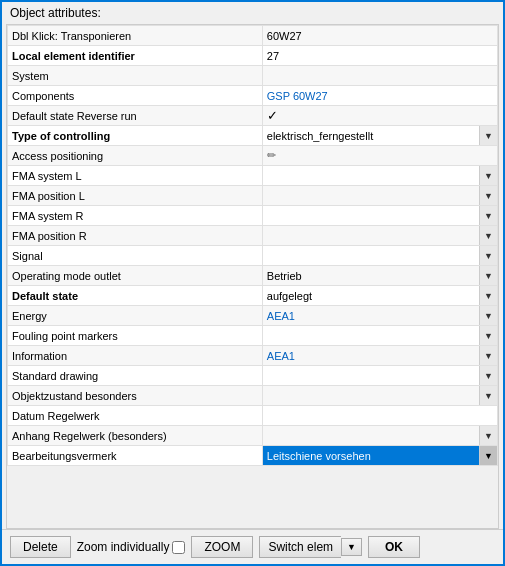 The height and width of the screenshot is (566, 505). Describe the element at coordinates (132, 547) in the screenshot. I see `zoom-individually-group: Zoom individually` at that location.